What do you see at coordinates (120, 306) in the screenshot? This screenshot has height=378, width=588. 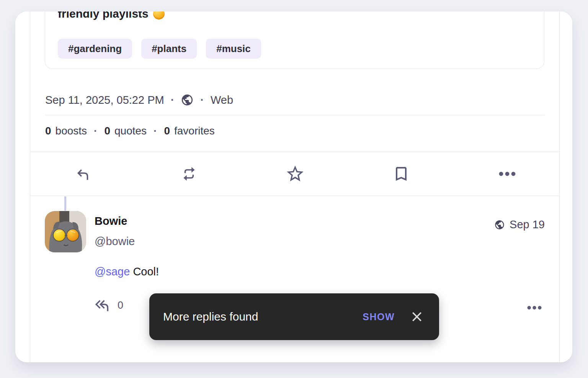 I see `reply-count: 0` at bounding box center [120, 306].